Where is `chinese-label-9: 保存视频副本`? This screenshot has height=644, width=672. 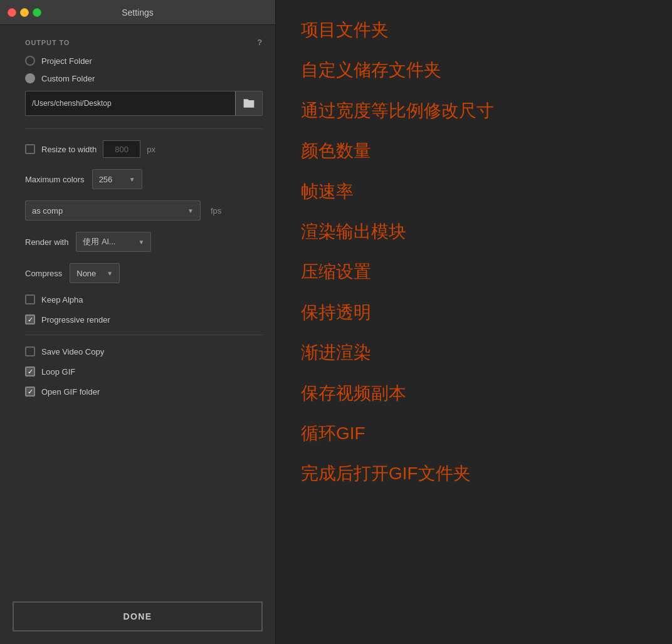 chinese-label-9: 保存视频副本 is located at coordinates (474, 393).